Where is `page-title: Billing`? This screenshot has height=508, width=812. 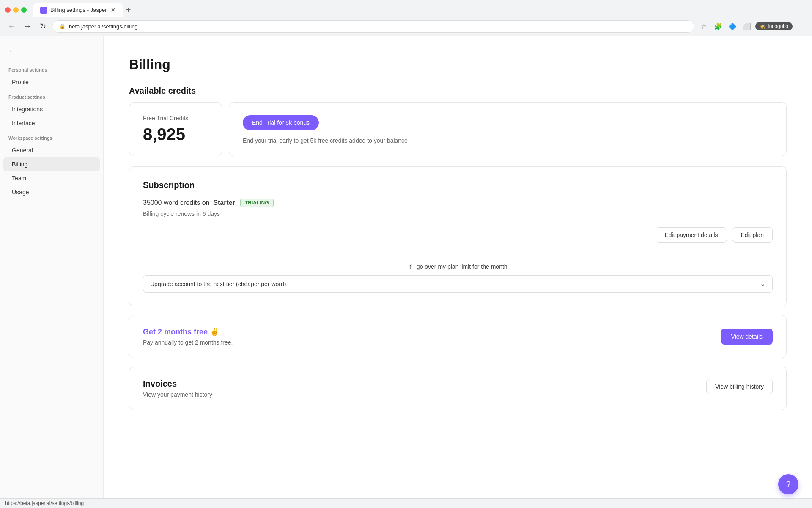
page-title: Billing is located at coordinates (458, 64).